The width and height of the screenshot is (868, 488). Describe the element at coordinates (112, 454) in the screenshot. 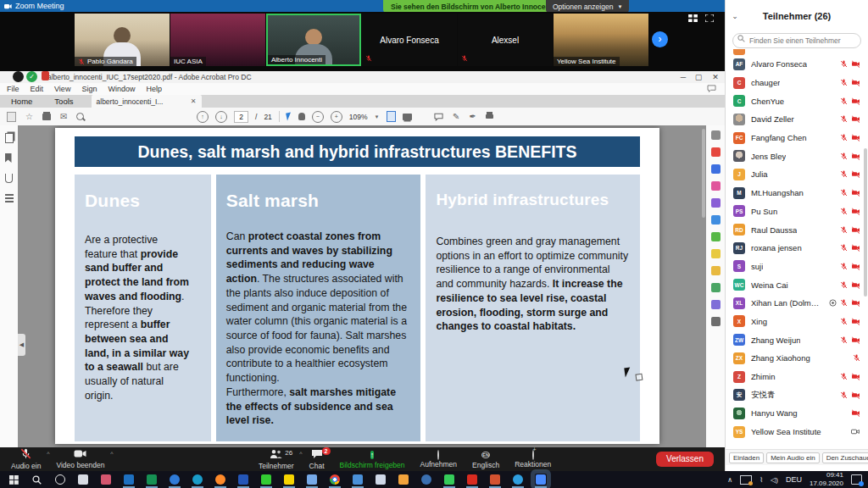

I see `chevron-up-icon: ^` at that location.